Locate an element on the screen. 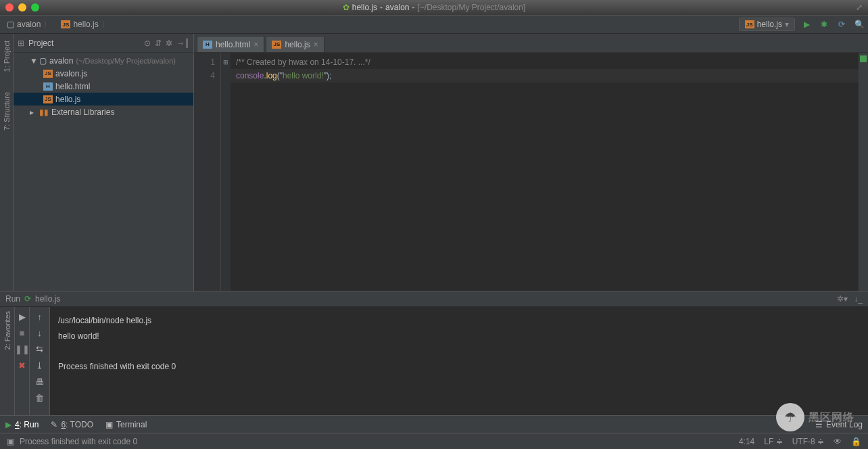 The height and width of the screenshot is (449, 868). watermark-text: 黑区网络 is located at coordinates (831, 418).